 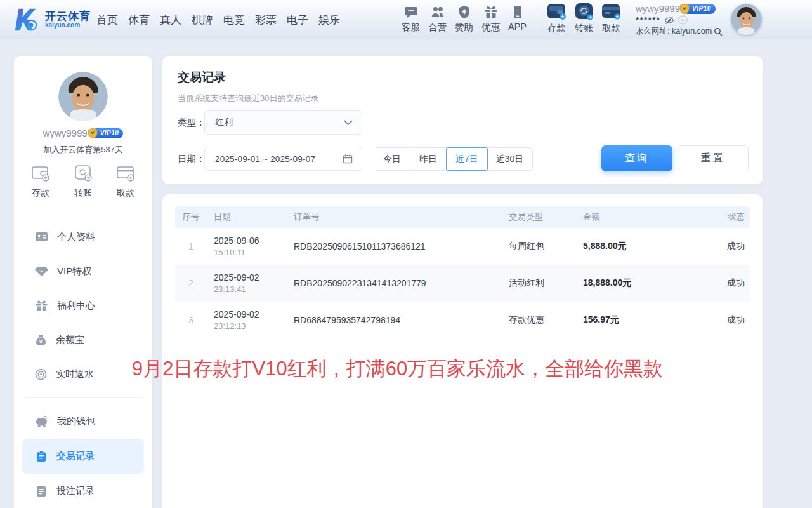 What do you see at coordinates (171, 20) in the screenshot?
I see `nav-item-live: 真人` at bounding box center [171, 20].